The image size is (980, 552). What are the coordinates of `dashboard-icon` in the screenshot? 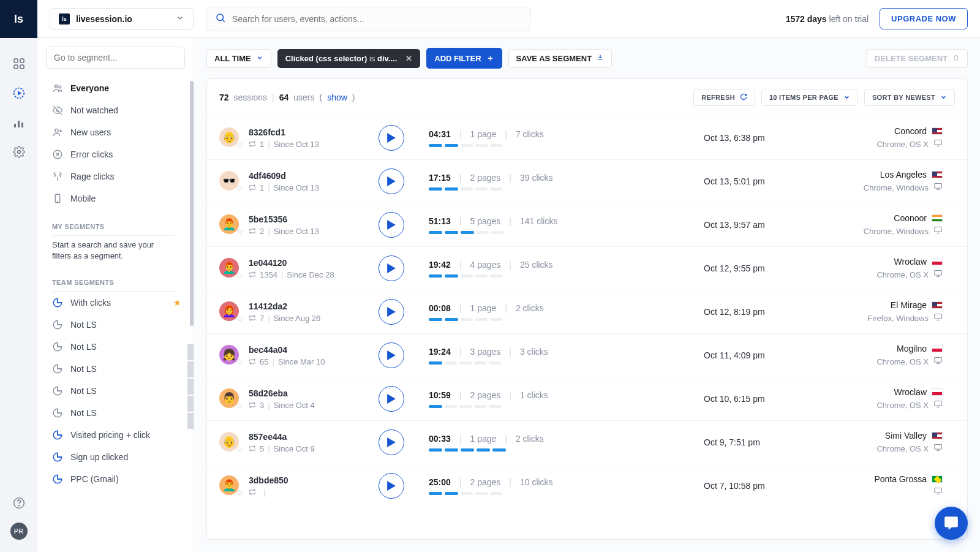 It's located at (19, 64).